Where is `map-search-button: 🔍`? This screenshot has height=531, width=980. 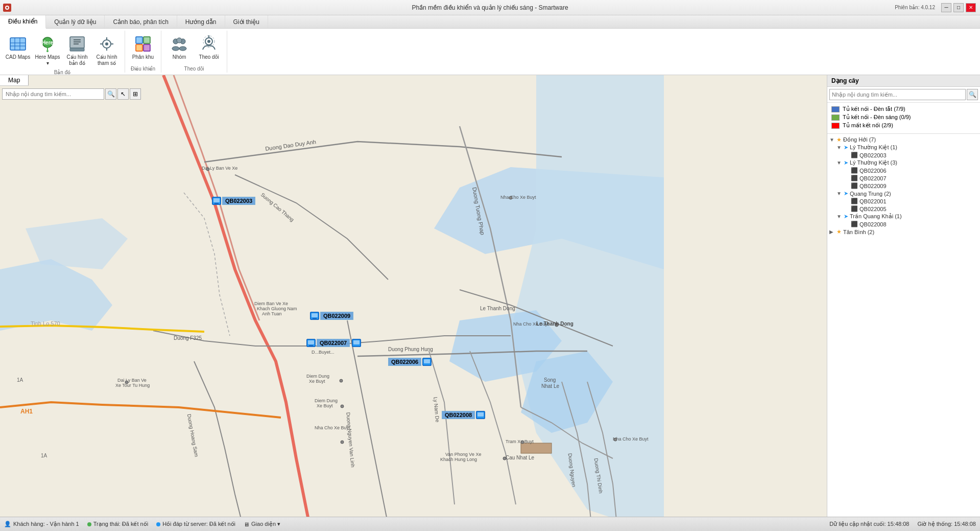
map-search-button: 🔍 is located at coordinates (111, 94).